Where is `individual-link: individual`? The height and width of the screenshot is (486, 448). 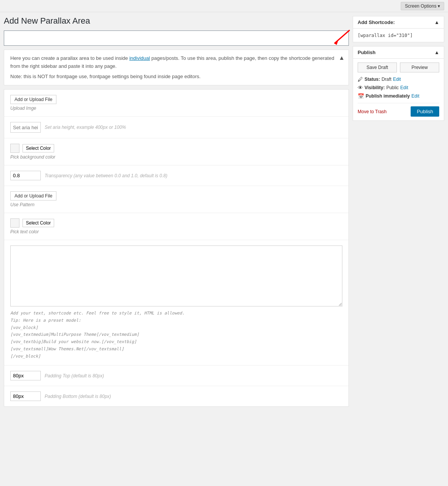 individual-link: individual is located at coordinates (140, 58).